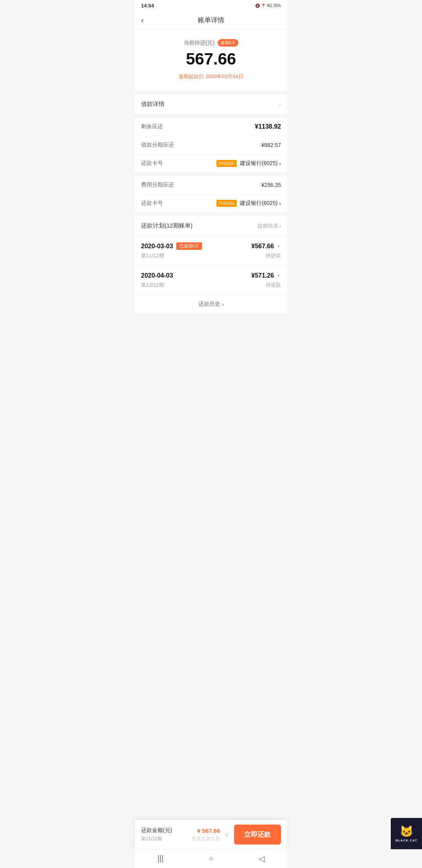 Image resolution: width=422 pixels, height=868 pixels. What do you see at coordinates (274, 285) in the screenshot?
I see `plan-status-2: 待还款` at bounding box center [274, 285].